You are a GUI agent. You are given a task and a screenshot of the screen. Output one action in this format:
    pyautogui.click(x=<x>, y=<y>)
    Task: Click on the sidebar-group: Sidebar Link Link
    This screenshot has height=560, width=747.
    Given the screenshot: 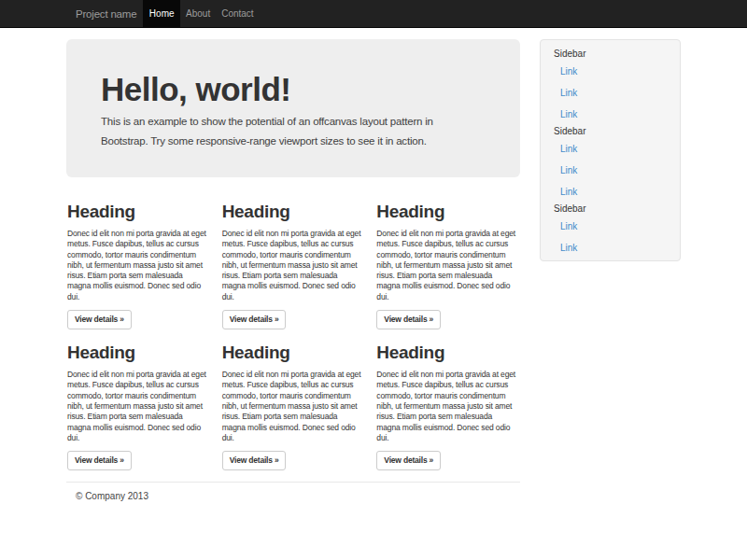 What is the action you would take?
    pyautogui.click(x=611, y=231)
    